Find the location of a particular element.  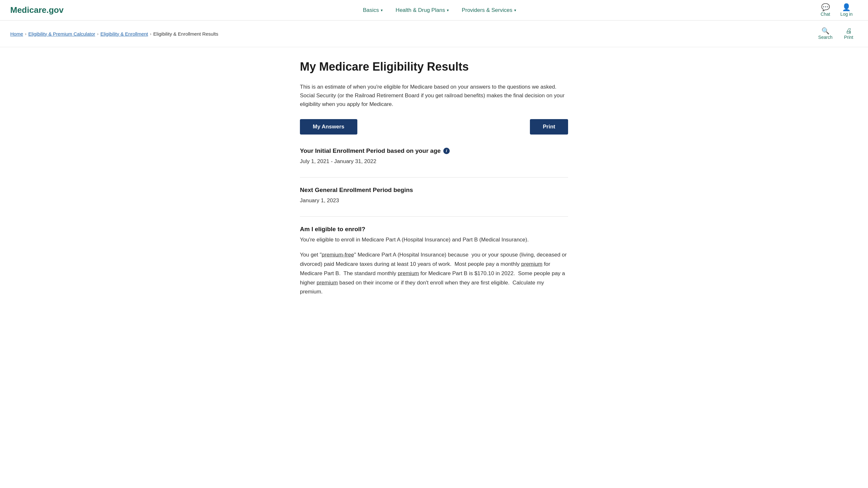

premium-link-1: premium is located at coordinates (532, 264).